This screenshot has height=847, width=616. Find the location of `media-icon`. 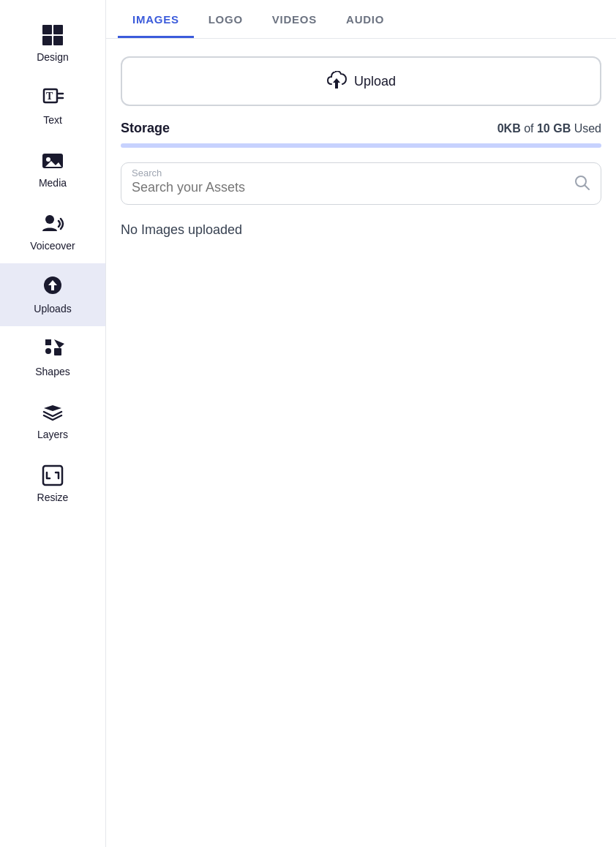

media-icon is located at coordinates (53, 161).